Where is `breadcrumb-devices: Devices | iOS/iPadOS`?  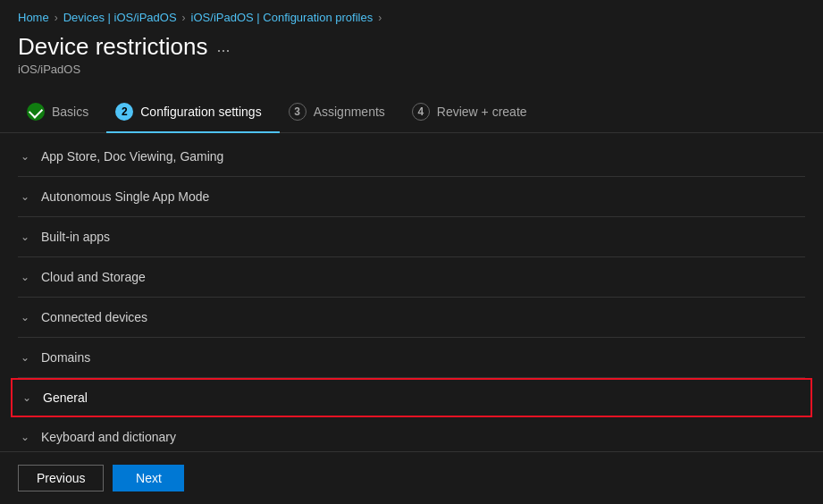
breadcrumb-devices: Devices | iOS/iPadOS is located at coordinates (120, 18).